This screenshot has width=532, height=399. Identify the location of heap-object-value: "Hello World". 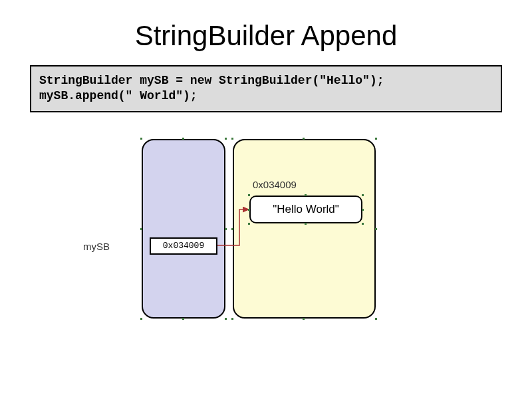
(306, 209).